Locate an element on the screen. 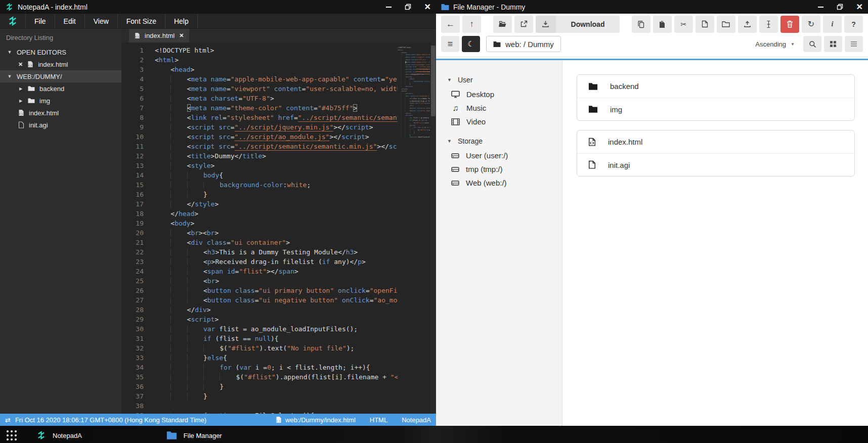  tree-item-backend: ▶ backend is located at coordinates (61, 88).